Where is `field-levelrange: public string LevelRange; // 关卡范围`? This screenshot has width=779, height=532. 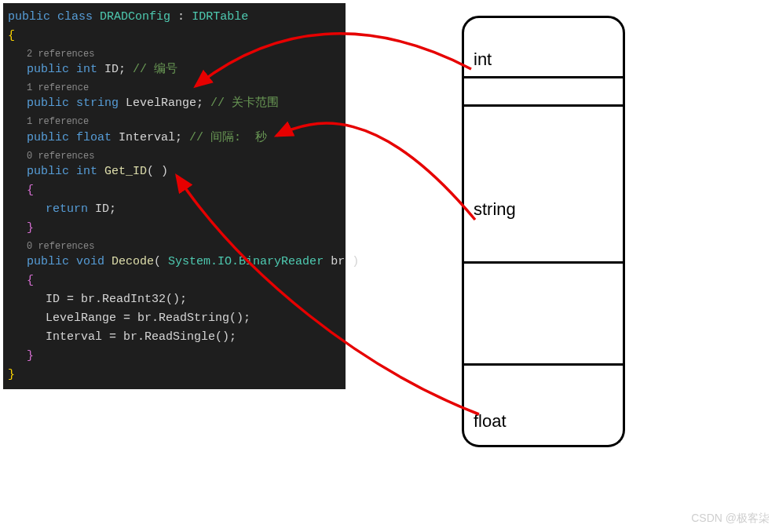
field-levelrange: public string LevelRange; // 关卡范围 is located at coordinates (177, 104).